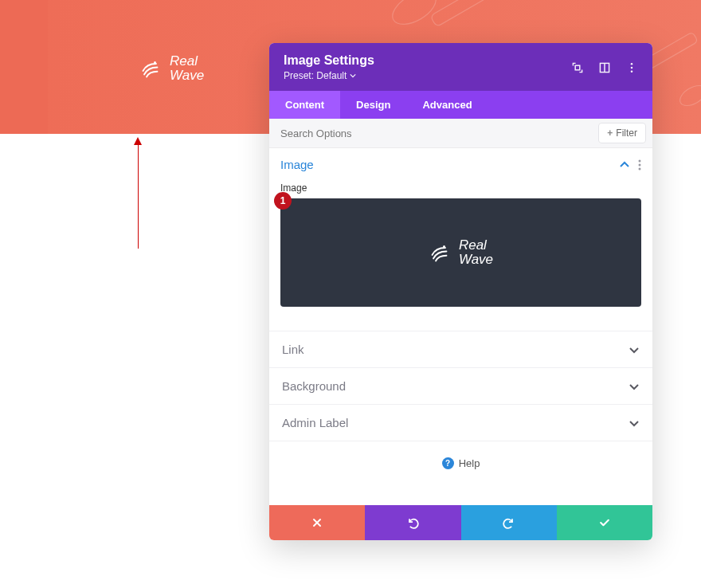  Describe the element at coordinates (470, 464) in the screenshot. I see `help-label: Help` at that location.